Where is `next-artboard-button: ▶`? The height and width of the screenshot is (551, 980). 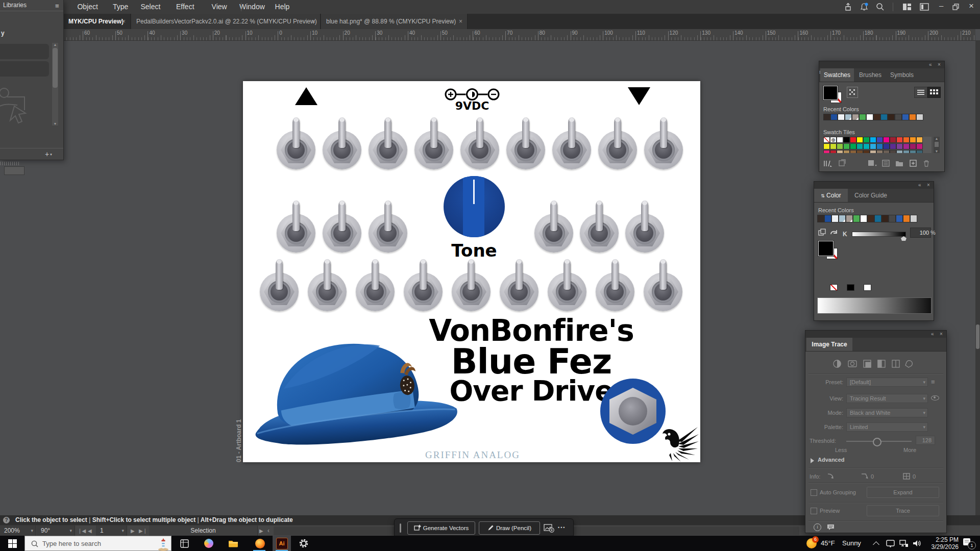 next-artboard-button: ▶ is located at coordinates (133, 531).